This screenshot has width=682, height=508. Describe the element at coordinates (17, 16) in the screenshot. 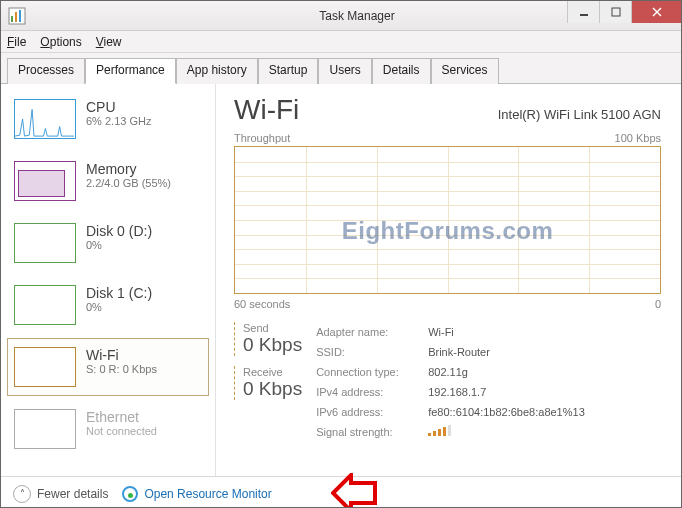

I see `task-manager-icon` at that location.